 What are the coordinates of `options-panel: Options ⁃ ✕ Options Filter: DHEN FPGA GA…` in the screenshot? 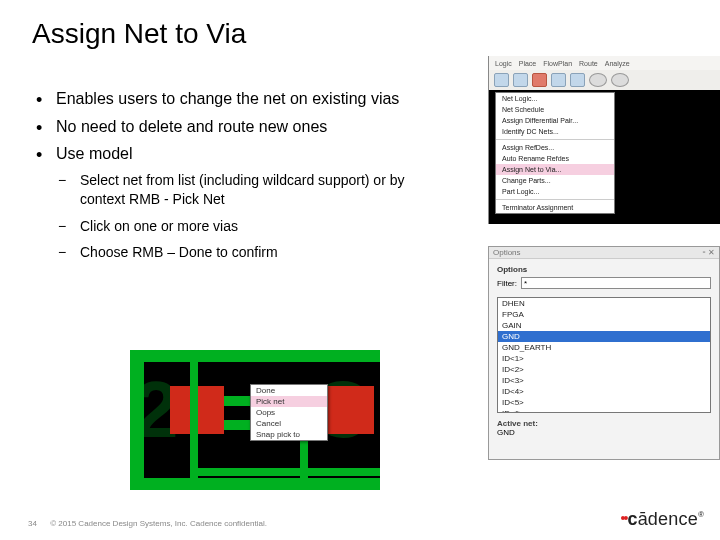 It's located at (604, 353).